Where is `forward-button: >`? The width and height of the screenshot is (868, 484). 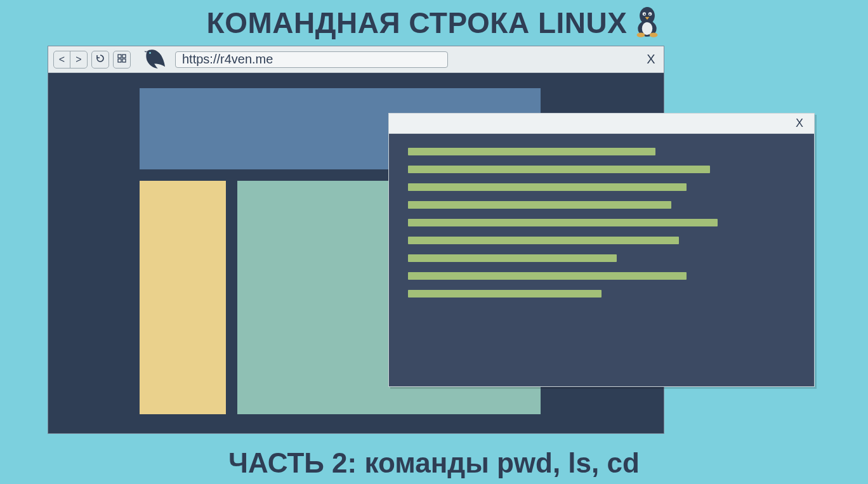
forward-button: > is located at coordinates (79, 60).